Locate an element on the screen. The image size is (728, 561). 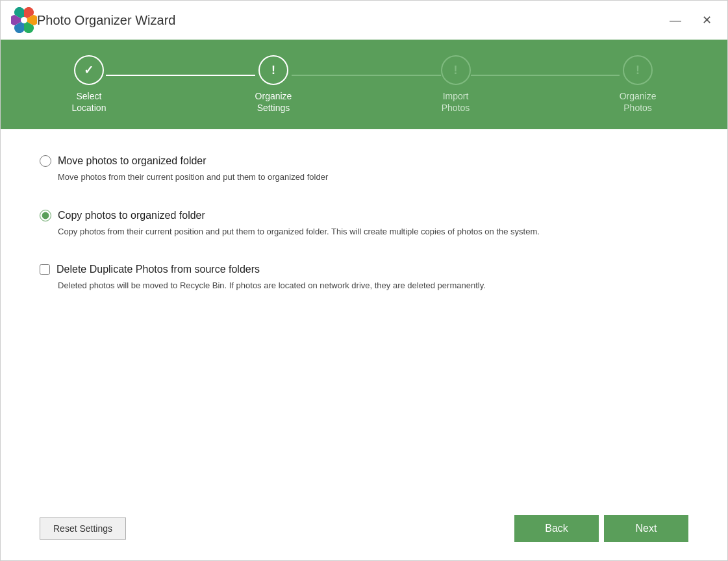
move-option-group: Move photos to organized folder Move pho… is located at coordinates (364, 169).